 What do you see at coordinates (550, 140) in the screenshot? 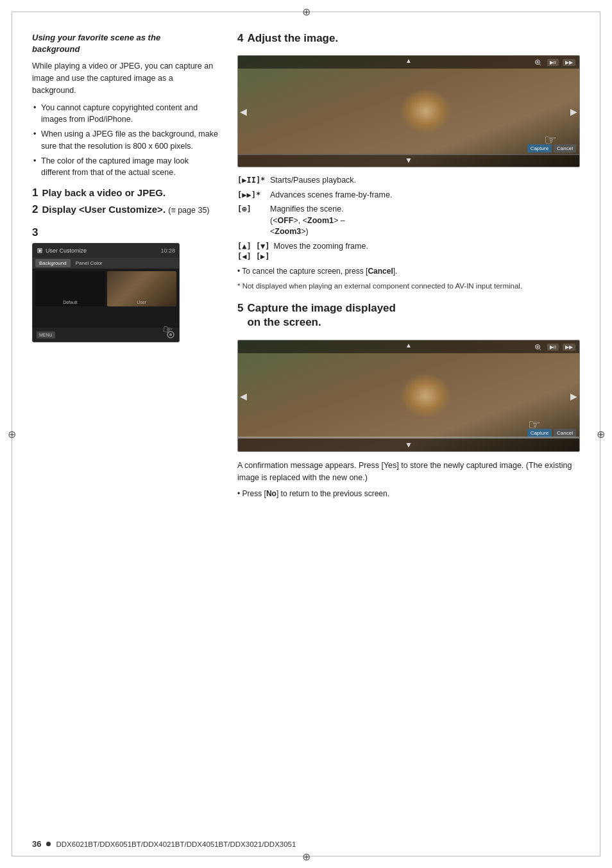
I see `hand-cursor-4: ☞` at bounding box center [550, 140].